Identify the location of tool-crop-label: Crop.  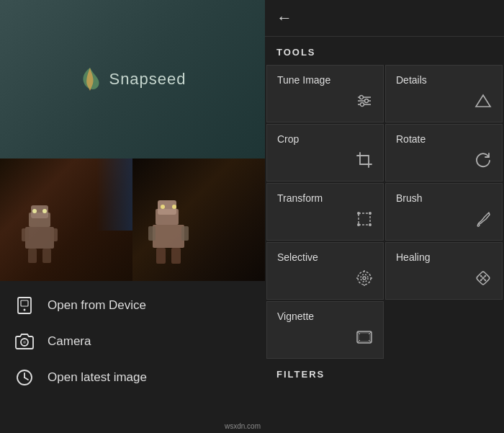
(325, 139).